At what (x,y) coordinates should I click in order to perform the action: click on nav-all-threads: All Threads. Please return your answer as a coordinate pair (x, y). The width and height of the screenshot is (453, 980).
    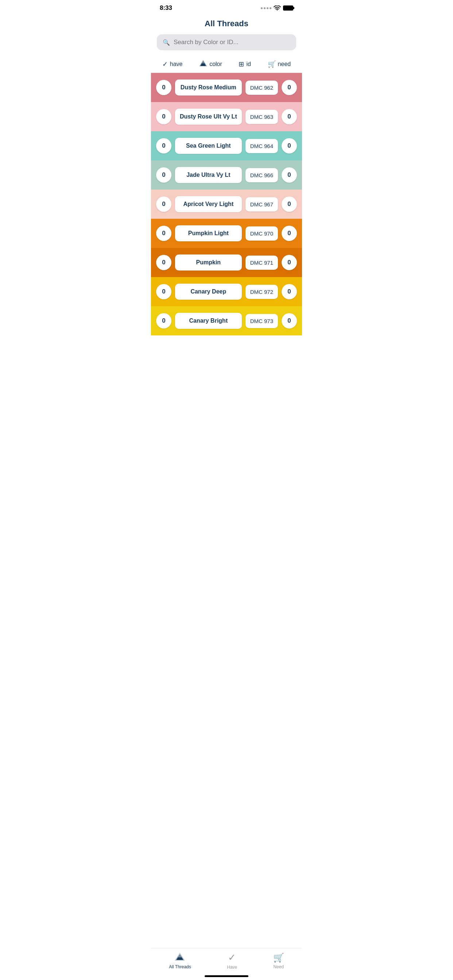
    Looking at the image, I should click on (180, 961).